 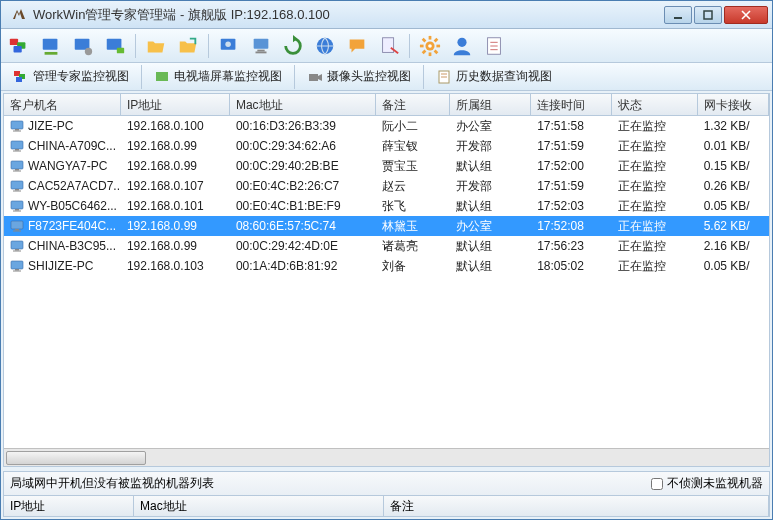 I want to click on screen-gear-icon, so click(x=83, y=46).